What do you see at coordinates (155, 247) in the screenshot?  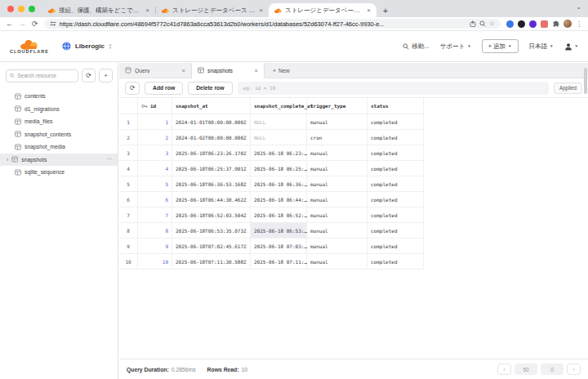 I see `cell-id: 9` at bounding box center [155, 247].